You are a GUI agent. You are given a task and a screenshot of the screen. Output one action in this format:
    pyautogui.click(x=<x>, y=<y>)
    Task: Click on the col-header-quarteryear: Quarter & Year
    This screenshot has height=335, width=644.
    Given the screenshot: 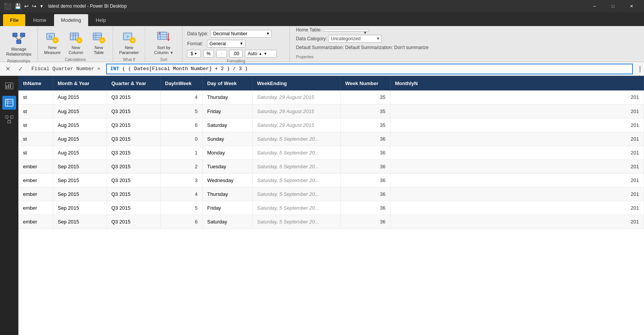 What is the action you would take?
    pyautogui.click(x=133, y=83)
    